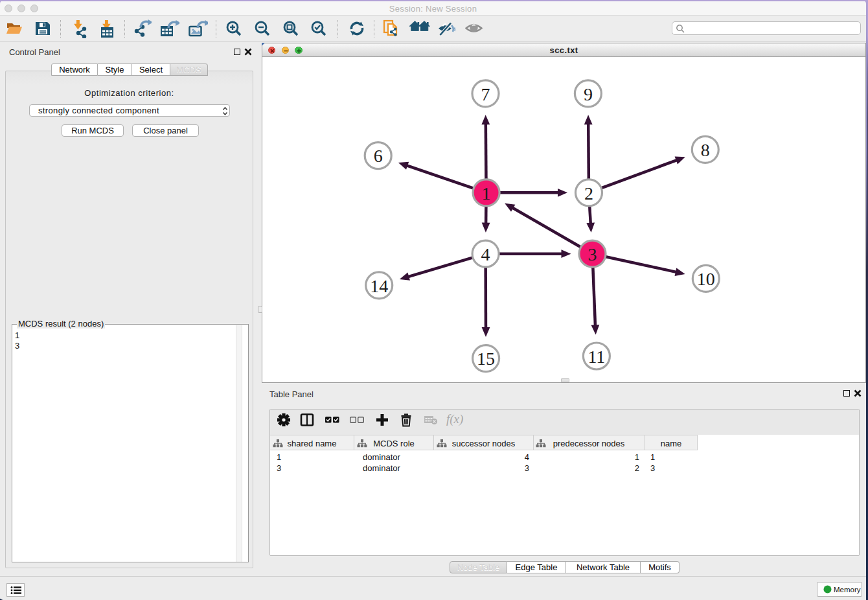 The width and height of the screenshot is (868, 600). Describe the element at coordinates (705, 150) in the screenshot. I see `svg-text: 8` at that location.